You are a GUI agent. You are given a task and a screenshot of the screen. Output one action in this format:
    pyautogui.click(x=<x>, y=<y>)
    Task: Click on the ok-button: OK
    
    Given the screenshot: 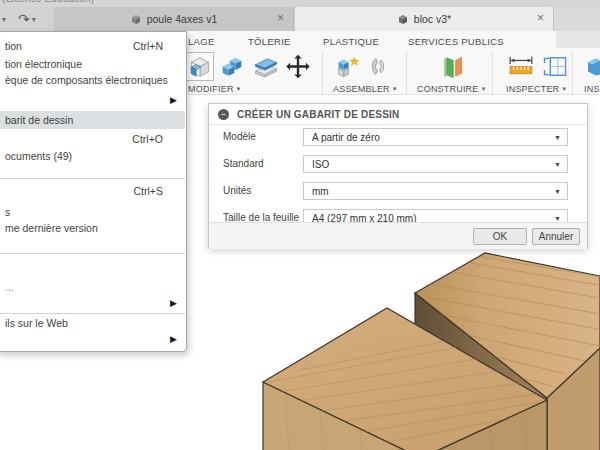 What is the action you would take?
    pyautogui.click(x=500, y=236)
    